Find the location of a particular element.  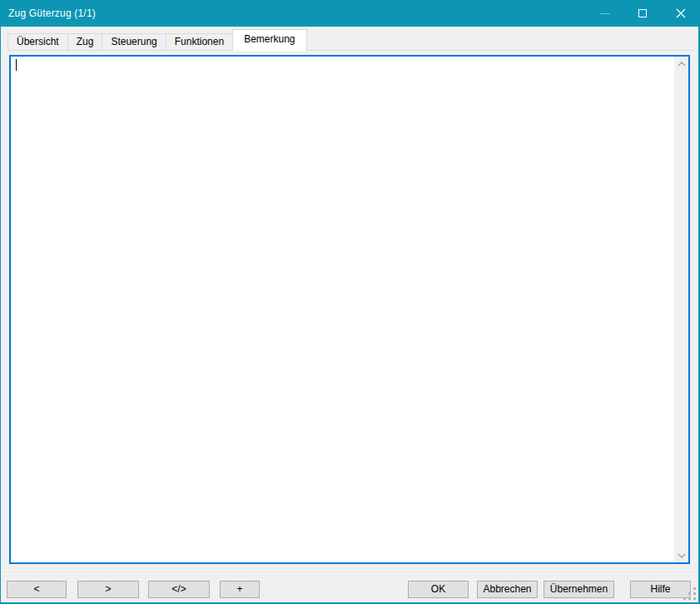

minimize-button is located at coordinates (604, 13).